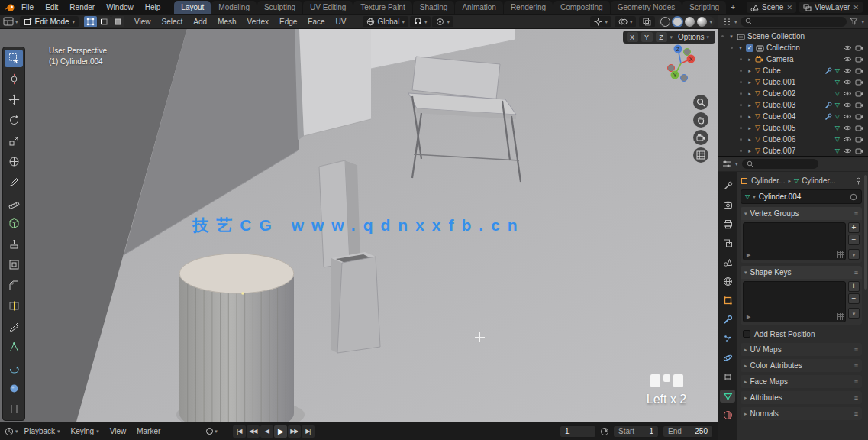  What do you see at coordinates (701, 102) in the screenshot?
I see `zoom-button` at bounding box center [701, 102].